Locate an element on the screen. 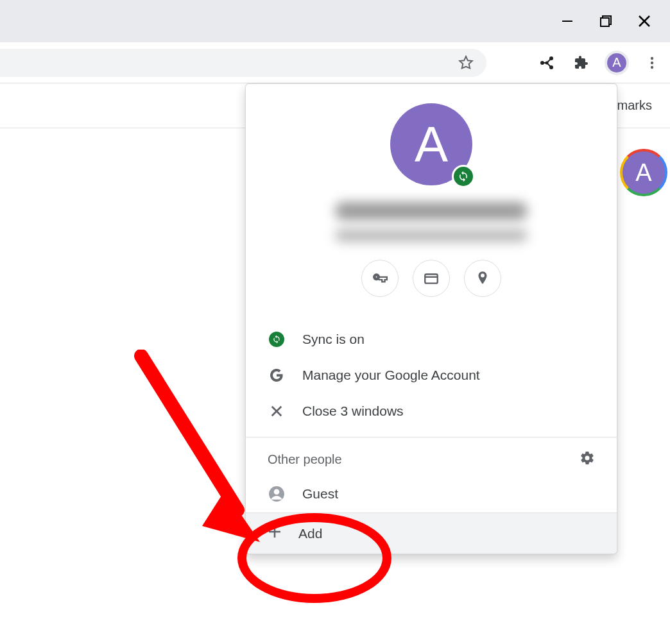 The height and width of the screenshot is (644, 670). maximize-button is located at coordinates (606, 21).